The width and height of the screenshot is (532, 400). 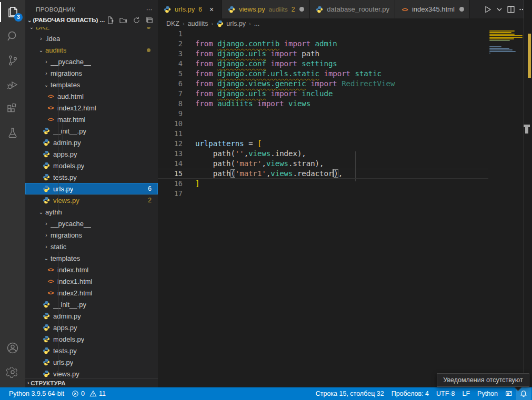 What do you see at coordinates (13, 133) in the screenshot?
I see `activity-testing-icon` at bounding box center [13, 133].